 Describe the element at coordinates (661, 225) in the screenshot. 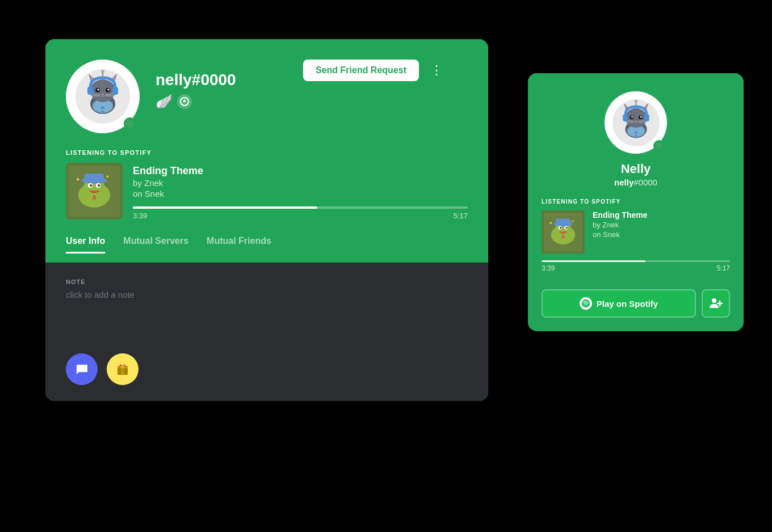

I see `card-front-track-artist: by Znek` at that location.